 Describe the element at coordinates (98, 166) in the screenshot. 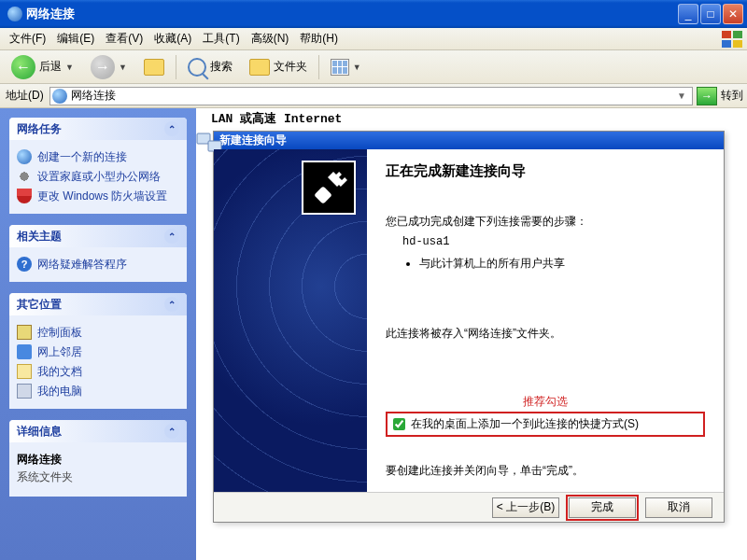

I see `panel-network-tasks: 网络任务 ⌃ 创建一个新的连接 设置家庭或小型办公网络 更改 Windows 防…` at that location.